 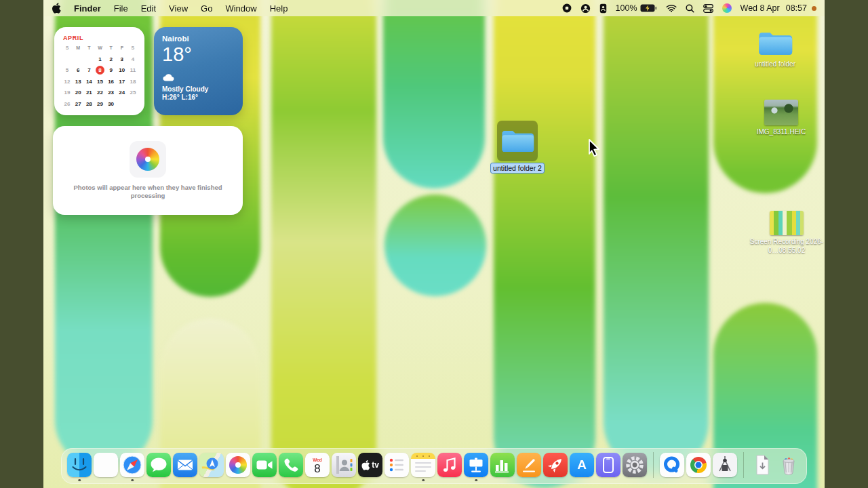 I want to click on search-icon, so click(x=690, y=8).